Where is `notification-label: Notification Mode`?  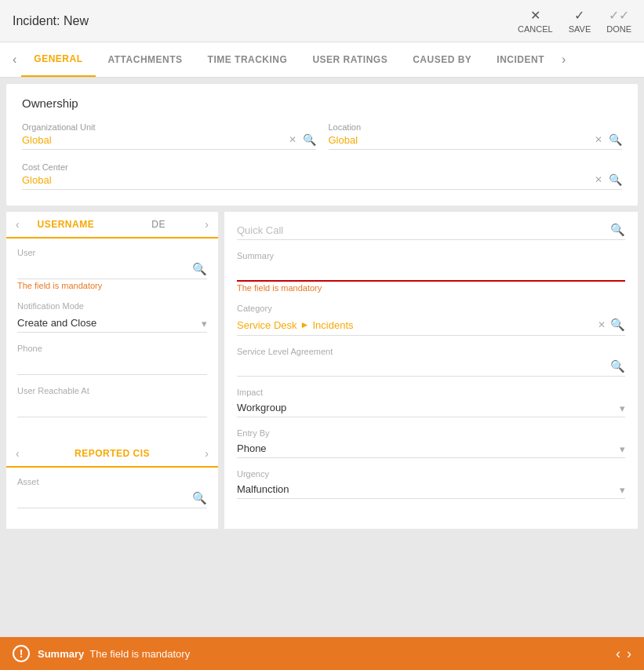 notification-label: Notification Mode is located at coordinates (112, 306).